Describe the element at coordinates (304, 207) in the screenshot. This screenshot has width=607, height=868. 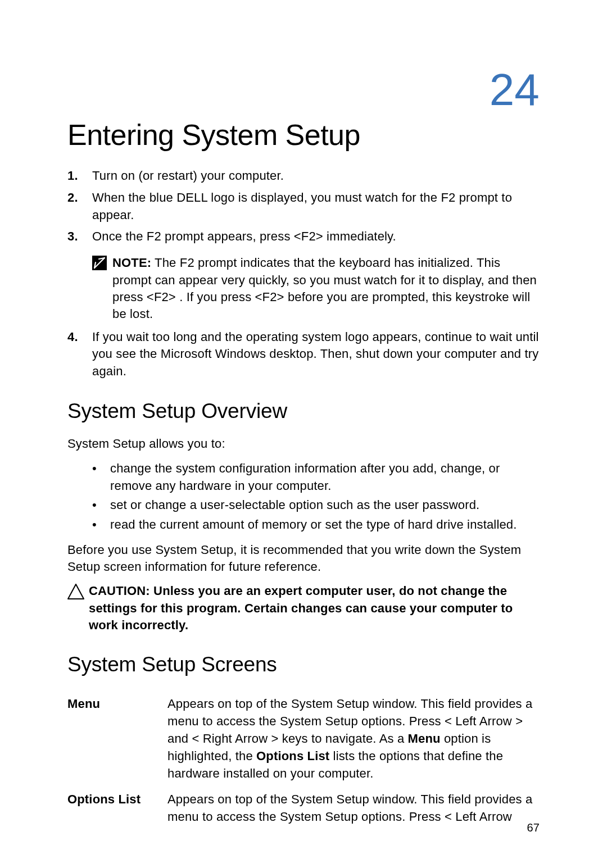
I see `steps-list: 1. Turn on (or restart) your computer. 2…` at that location.